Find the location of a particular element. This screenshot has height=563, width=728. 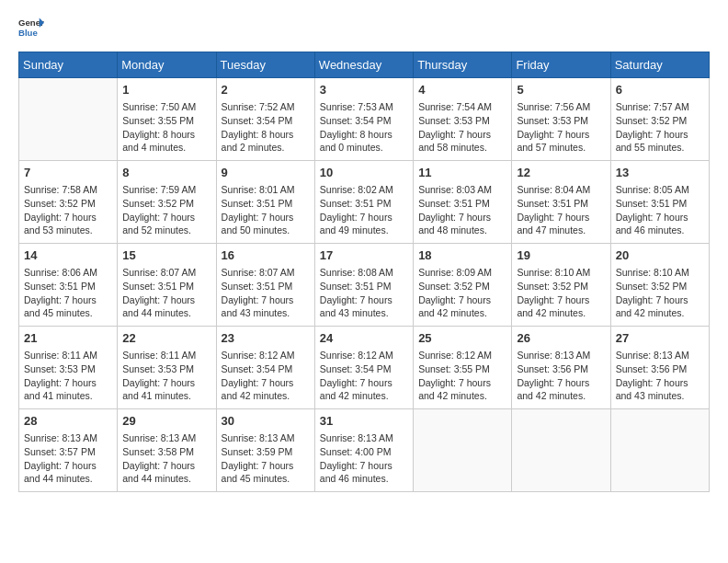

sunrise: Sunrise: 8:08 AM is located at coordinates (357, 272).